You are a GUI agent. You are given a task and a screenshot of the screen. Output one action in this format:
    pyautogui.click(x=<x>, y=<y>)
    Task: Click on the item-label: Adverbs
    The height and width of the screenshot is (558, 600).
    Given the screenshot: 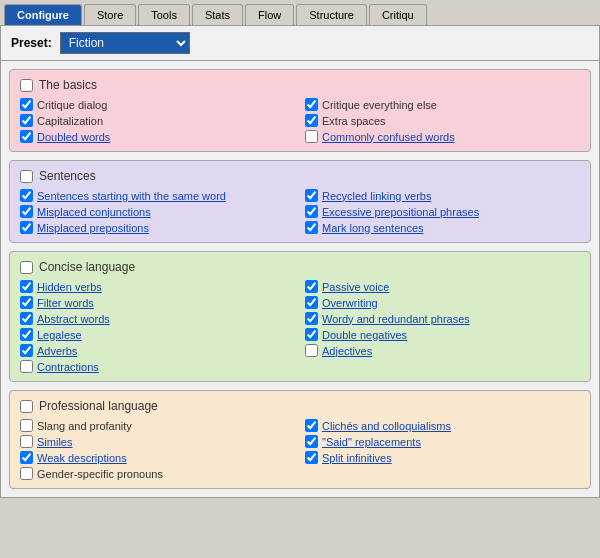 What is the action you would take?
    pyautogui.click(x=57, y=351)
    